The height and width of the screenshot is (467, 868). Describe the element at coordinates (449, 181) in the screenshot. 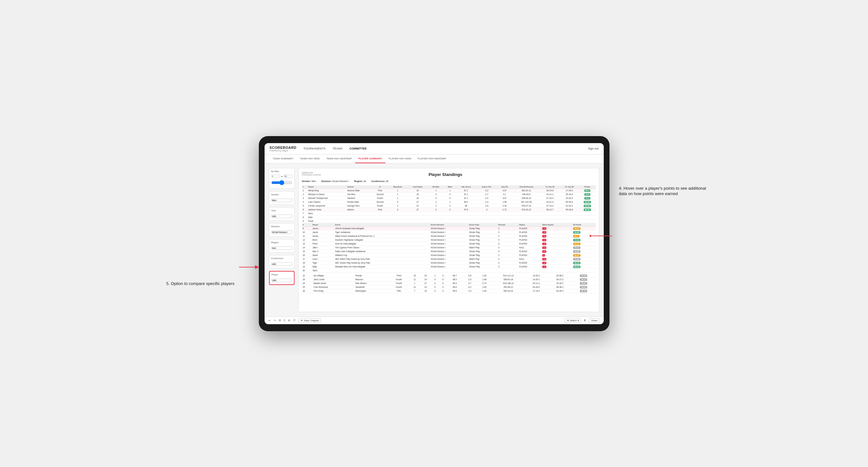

I see `filter-row: Gender: Men Division: NCAA Division I Re…` at that location.